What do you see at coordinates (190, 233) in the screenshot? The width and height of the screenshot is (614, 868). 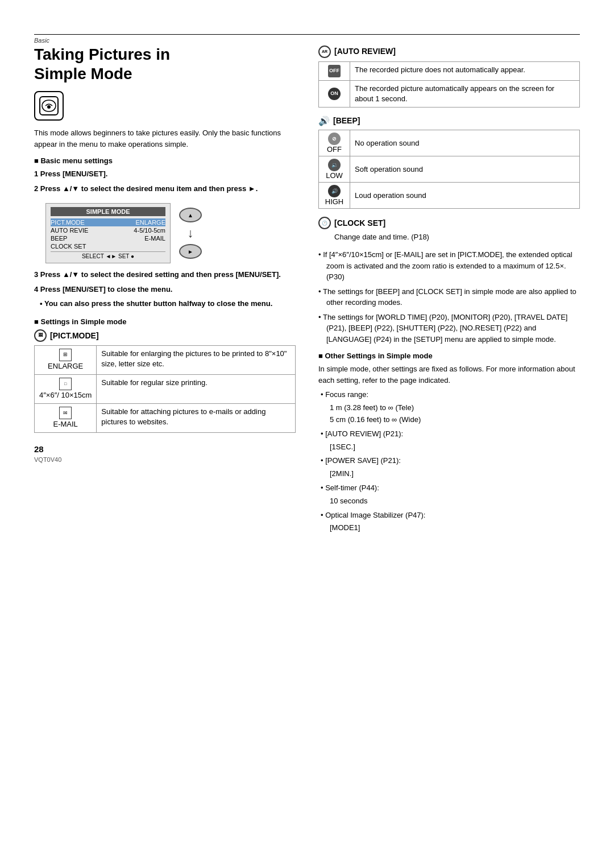 I see `dial-icon: ▲ ↓ ►` at bounding box center [190, 233].